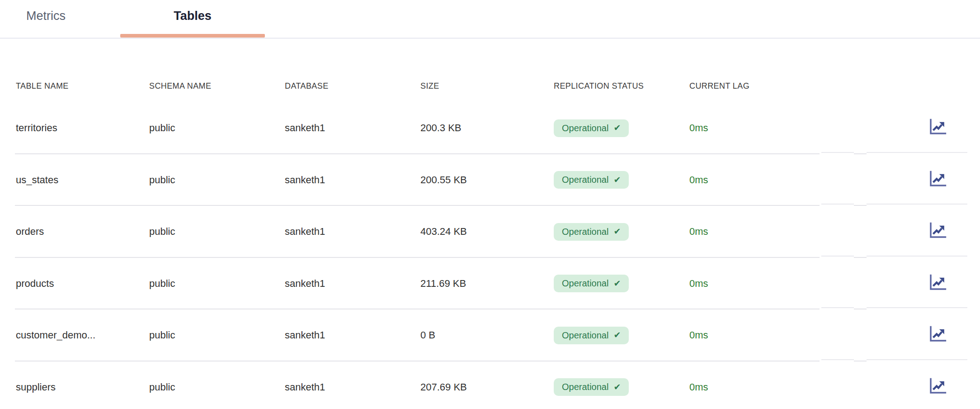 The image size is (980, 409). What do you see at coordinates (487, 180) in the screenshot?
I see `cell-size: 200.55 KB` at bounding box center [487, 180].